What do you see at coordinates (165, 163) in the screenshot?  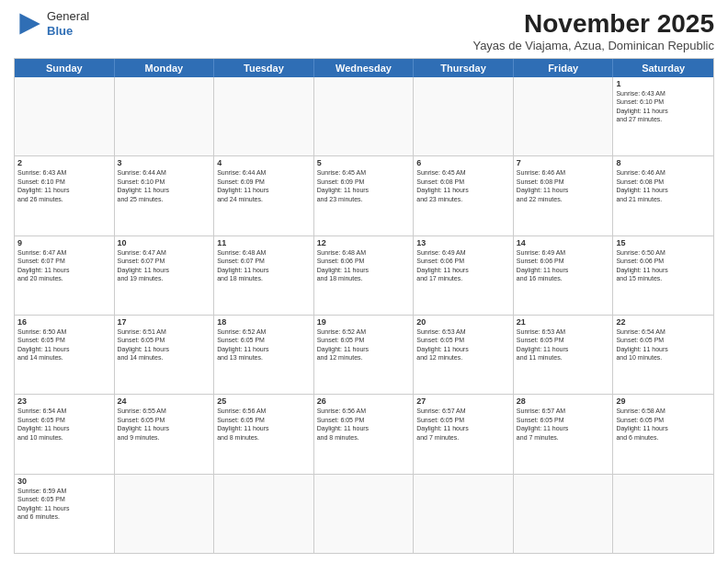 I see `day-number: 3` at bounding box center [165, 163].